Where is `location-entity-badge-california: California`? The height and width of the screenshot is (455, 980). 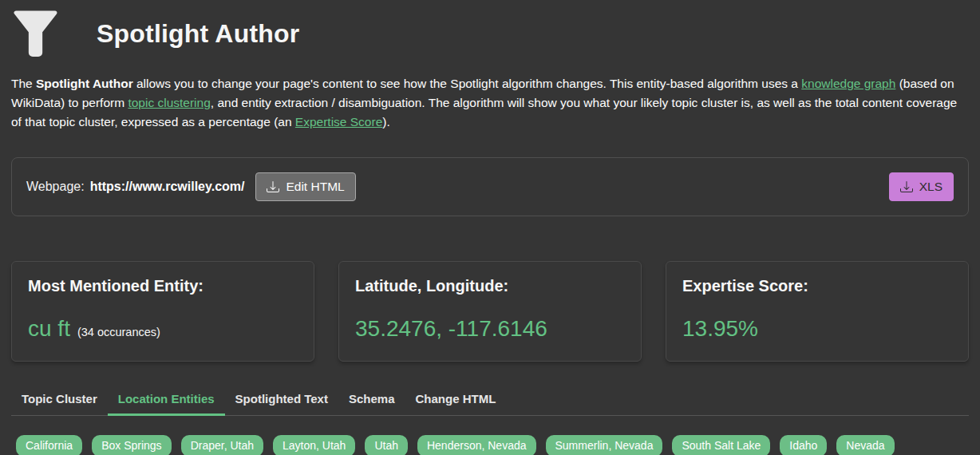
location-entity-badge-california: California is located at coordinates (49, 445).